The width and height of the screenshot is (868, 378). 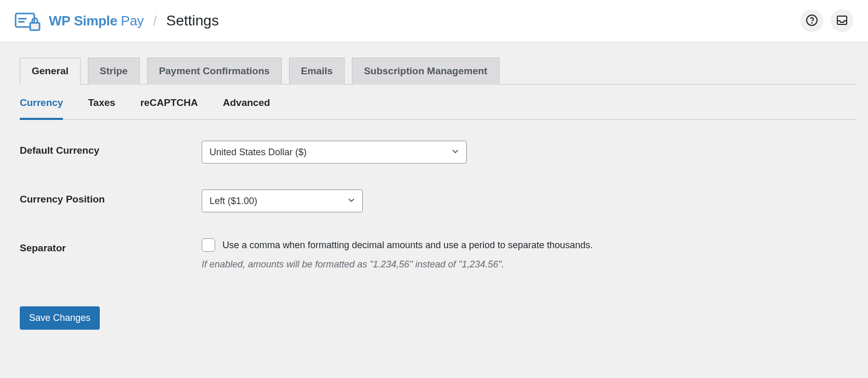 What do you see at coordinates (434, 21) in the screenshot?
I see `header: WP Simple Pay / Settings` at bounding box center [434, 21].